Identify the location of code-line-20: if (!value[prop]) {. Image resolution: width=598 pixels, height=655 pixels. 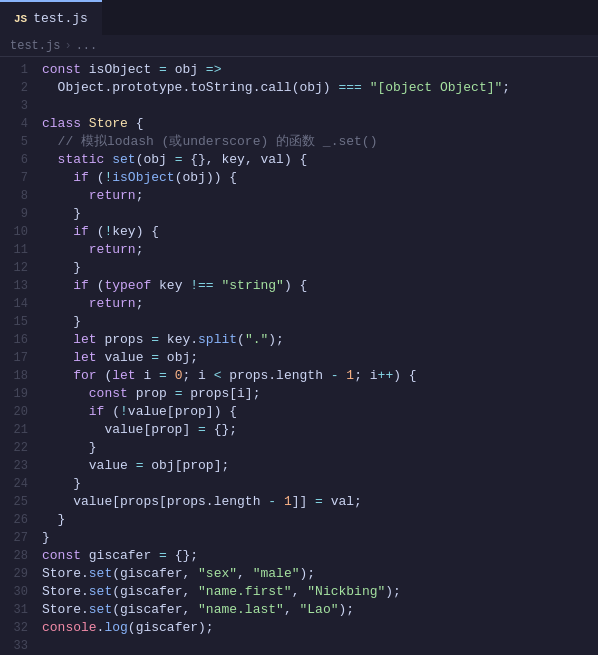
(320, 412).